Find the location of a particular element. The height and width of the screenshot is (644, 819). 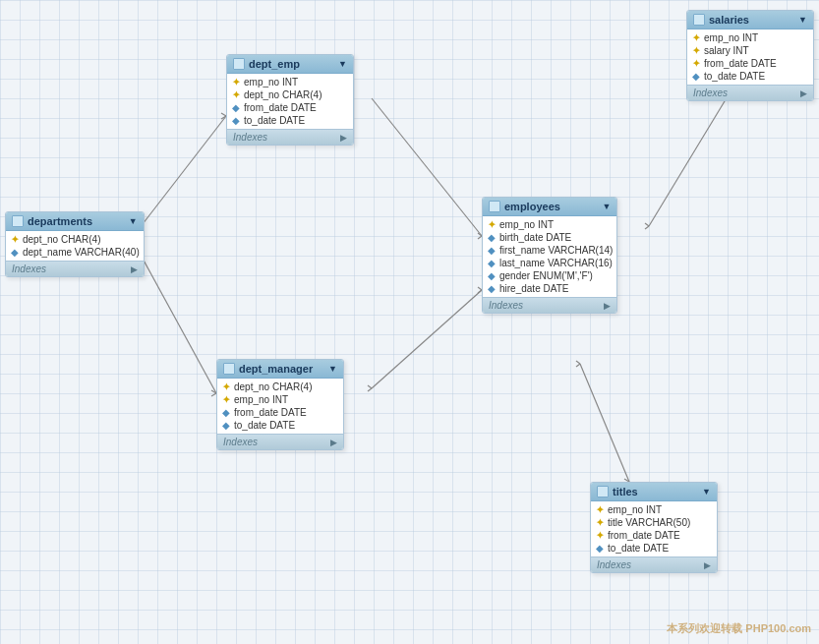

table-header-dept_manager: dept_manager▼ is located at coordinates (280, 370).